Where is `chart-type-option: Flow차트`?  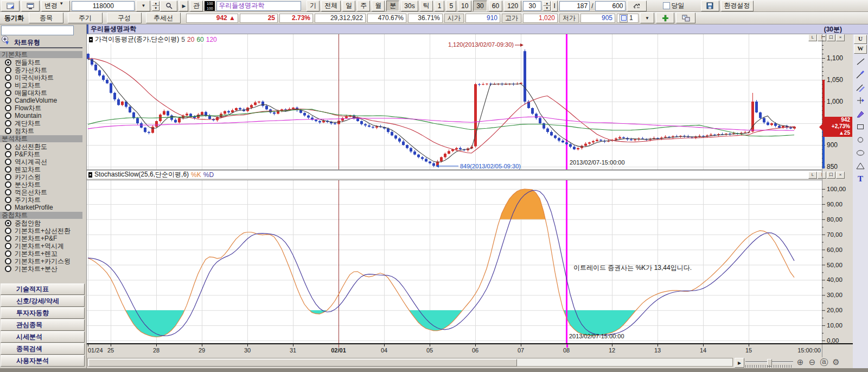
chart-type-option: Flow차트 is located at coordinates (41, 108).